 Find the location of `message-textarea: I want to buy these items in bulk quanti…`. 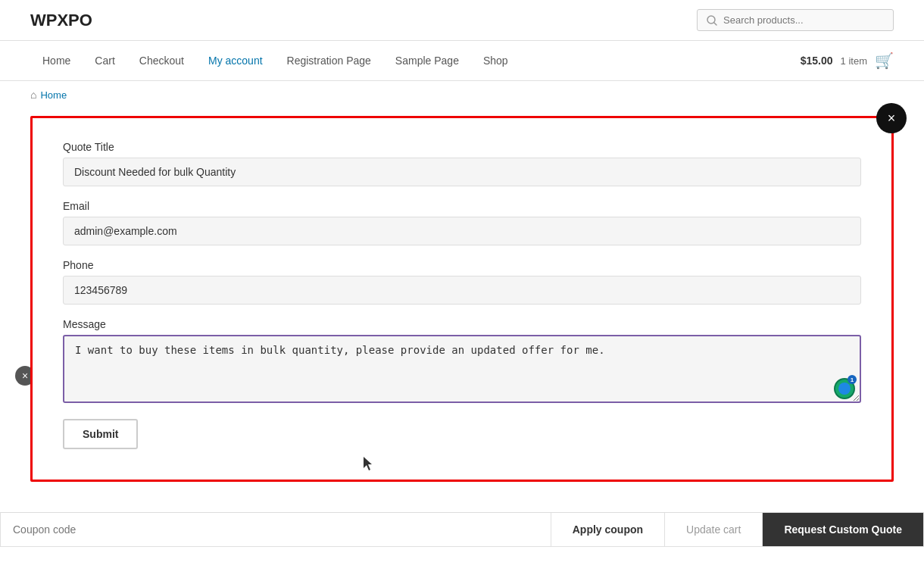

message-textarea: I want to buy these items in bulk quanti… is located at coordinates (462, 369).